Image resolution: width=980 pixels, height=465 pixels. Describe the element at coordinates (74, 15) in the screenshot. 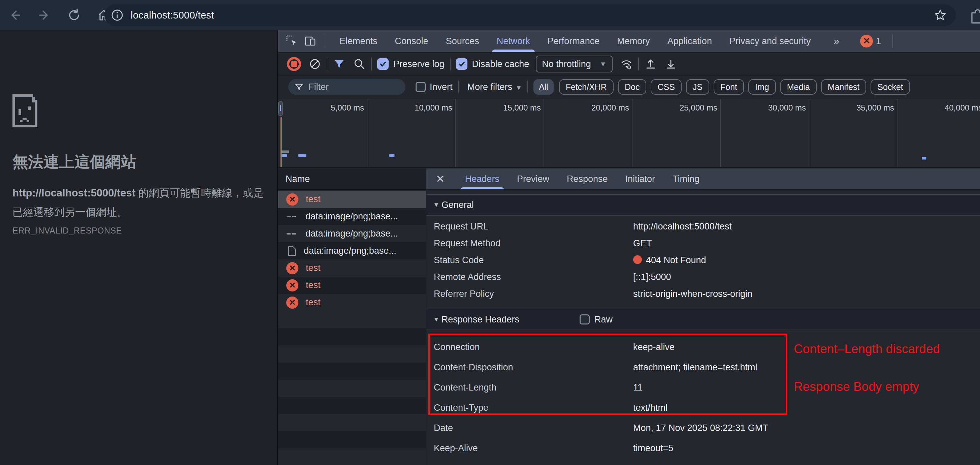

I see `reload-icon` at that location.